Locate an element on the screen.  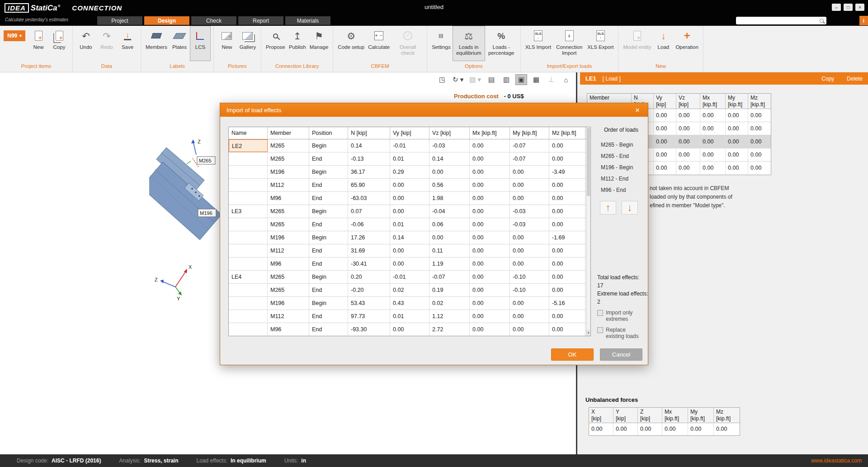
load-effect-row: M265 End -0.13 0.01 0.14 0.00 -0.07 0.00 is located at coordinates (410, 159).